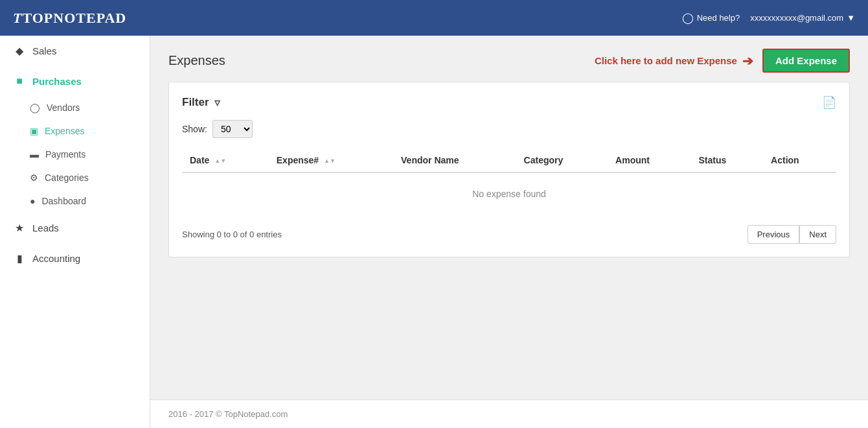 This screenshot has height=428, width=868. Describe the element at coordinates (75, 51) in the screenshot. I see `sidebar-item-sales: ◆ Sales` at that location.